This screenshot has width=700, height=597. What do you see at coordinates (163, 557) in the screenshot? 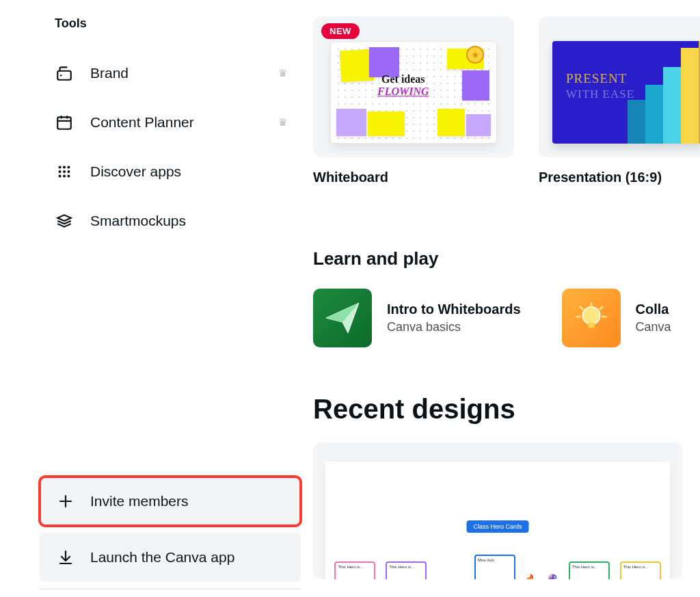
I see `launch-app-label: Launch the Canva app` at bounding box center [163, 557].